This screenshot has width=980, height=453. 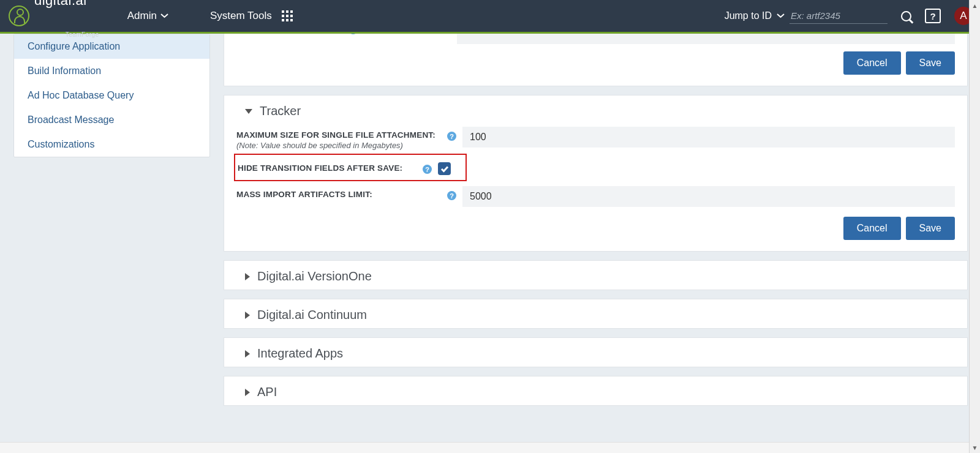 I want to click on sidebar-item-broadcast-message: Broadcast Message, so click(x=111, y=120).